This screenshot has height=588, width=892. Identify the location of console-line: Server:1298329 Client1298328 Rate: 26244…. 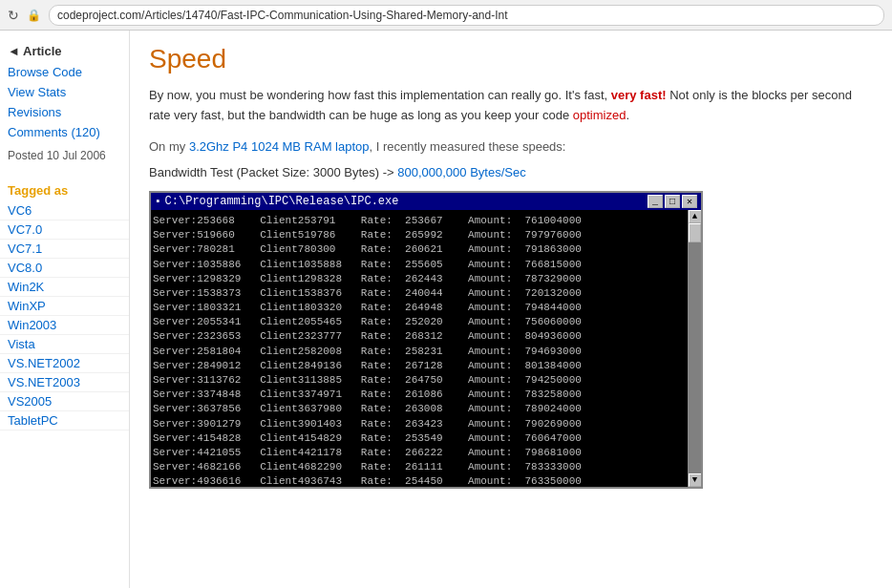
(426, 279).